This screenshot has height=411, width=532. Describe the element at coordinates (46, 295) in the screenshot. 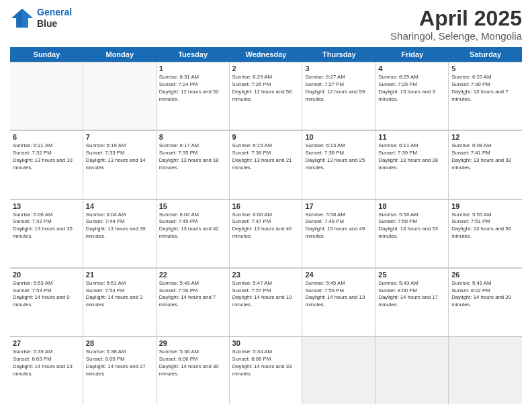

I see `cell-details: Sunrise: 5:53 AMSunset: 7:53 PMDaylight:…` at that location.